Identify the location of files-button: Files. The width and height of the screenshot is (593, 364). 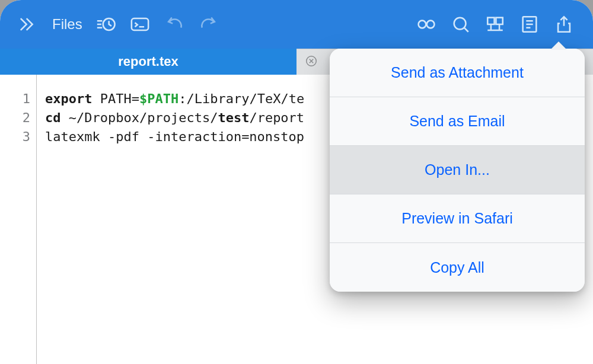
(68, 24).